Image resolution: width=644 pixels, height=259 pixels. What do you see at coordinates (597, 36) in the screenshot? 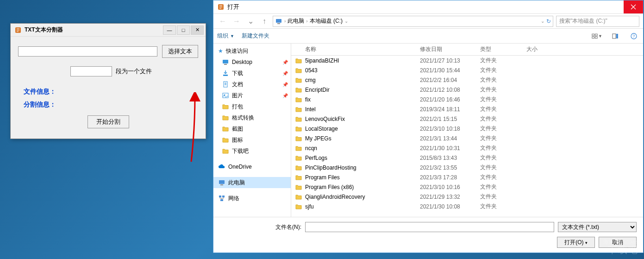
I see `view-options-button: ▼` at bounding box center [597, 36].